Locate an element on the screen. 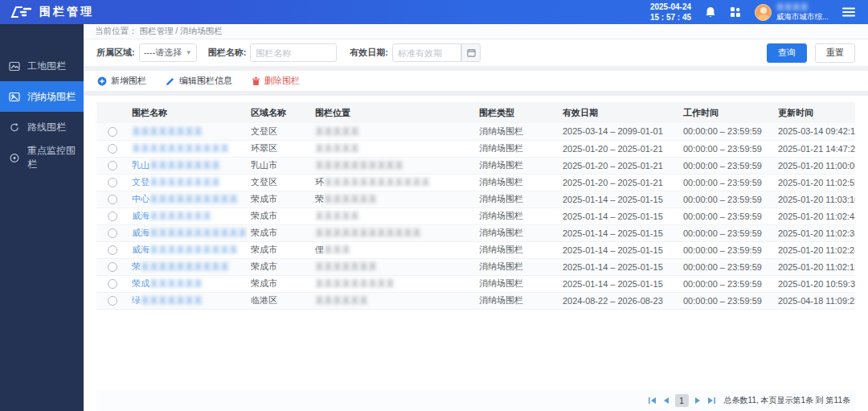  next-page-icon is located at coordinates (698, 401).